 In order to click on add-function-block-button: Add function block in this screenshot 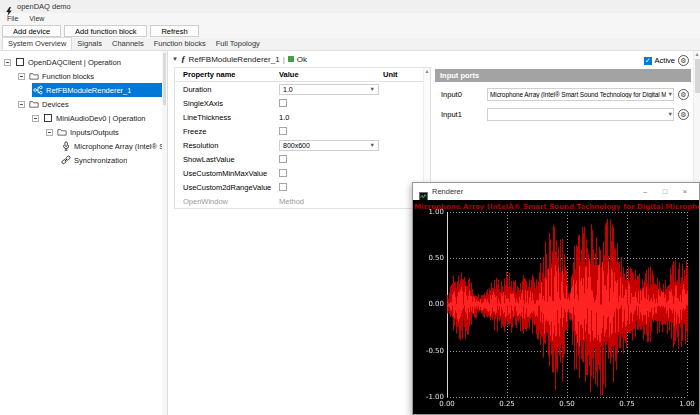, I will do `click(106, 31)`.